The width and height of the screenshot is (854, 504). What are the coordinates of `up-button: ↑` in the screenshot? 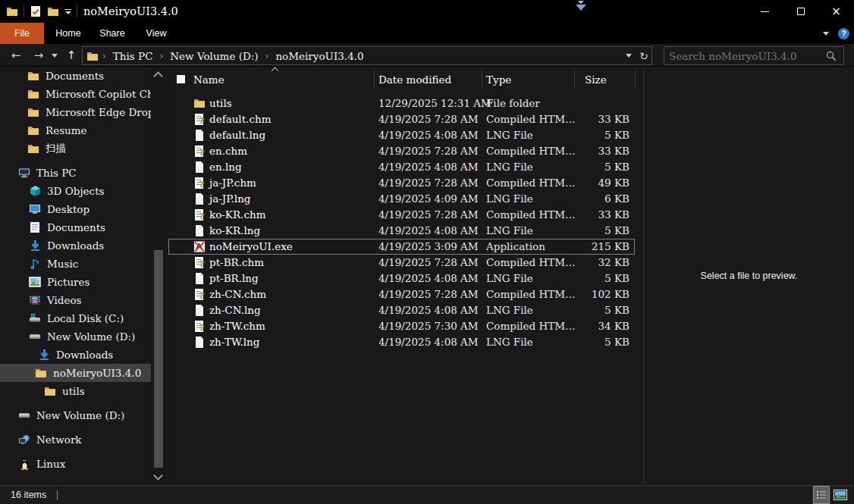 It's located at (71, 55).